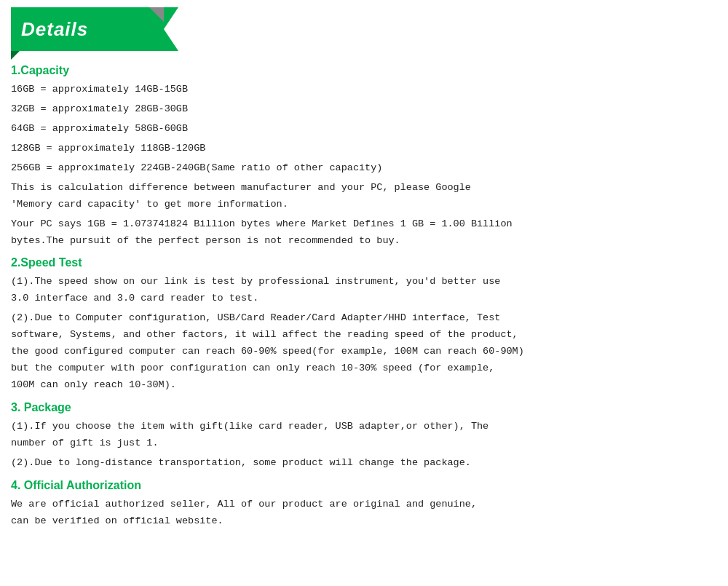 The height and width of the screenshot is (586, 728). What do you see at coordinates (364, 71) in the screenshot?
I see `section-heading-capacity: 1.Capacity` at bounding box center [364, 71].